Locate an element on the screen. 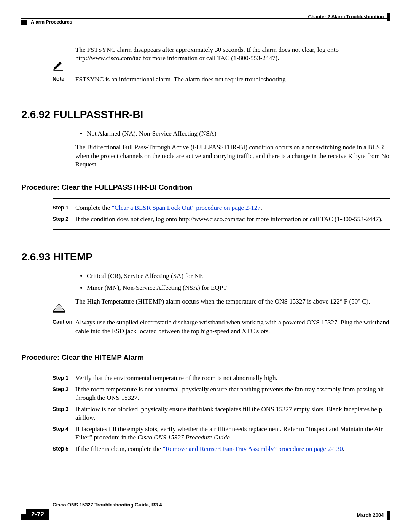 The height and width of the screenshot is (532, 411). page-number: 2-72 is located at coordinates (38, 514).